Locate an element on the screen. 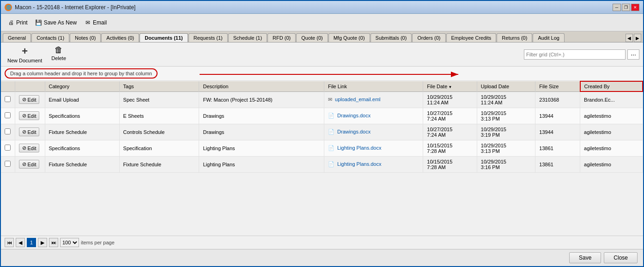 This screenshot has height=267, width=644. page-prev-button: ◀ is located at coordinates (20, 243).